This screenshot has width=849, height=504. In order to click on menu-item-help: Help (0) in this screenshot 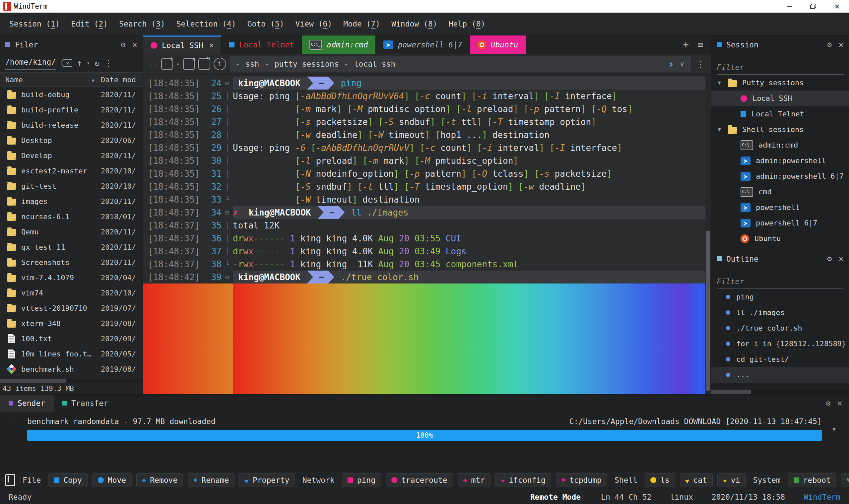, I will do `click(467, 24)`.